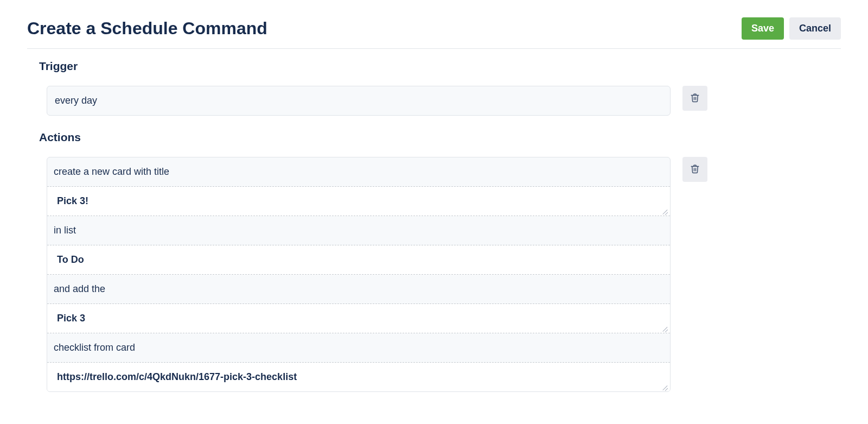 Image resolution: width=868 pixels, height=424 pixels. Describe the element at coordinates (695, 169) in the screenshot. I see `delete-action-button` at that location.